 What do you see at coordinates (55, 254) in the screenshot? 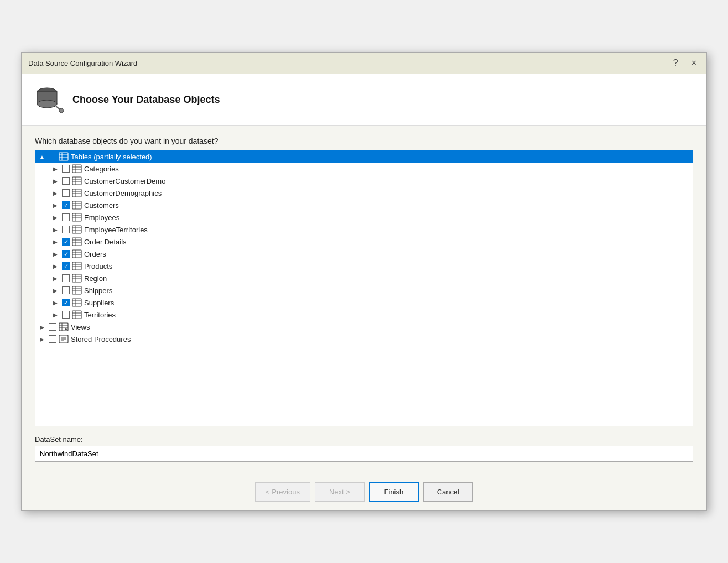
I see `expander-orders: ▶` at bounding box center [55, 254].